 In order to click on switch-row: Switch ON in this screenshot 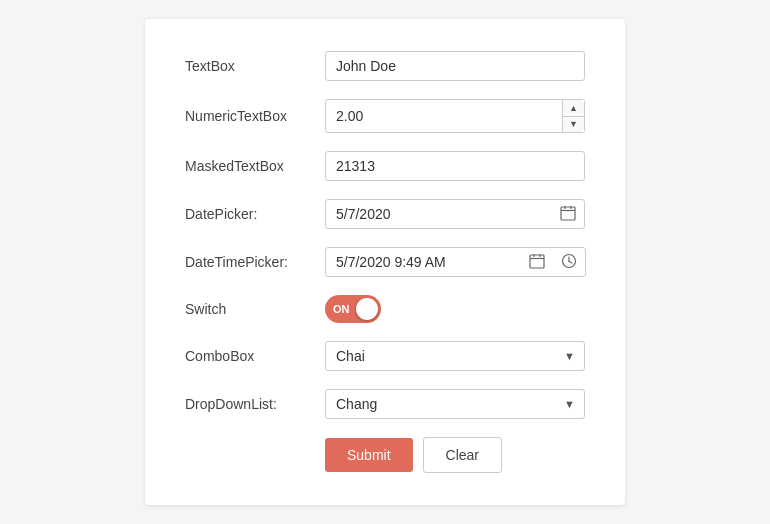, I will do `click(385, 309)`.